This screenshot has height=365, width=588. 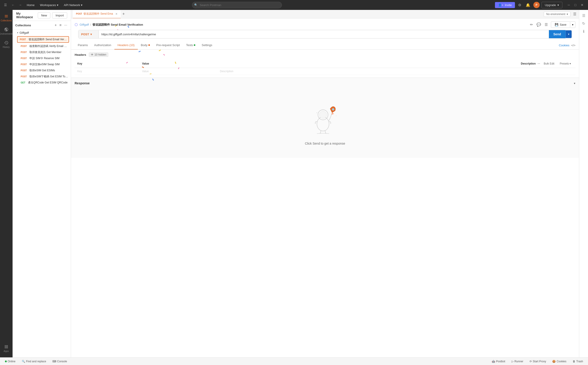 What do you see at coordinates (573, 45) in the screenshot?
I see `code-icon: </>` at bounding box center [573, 45].